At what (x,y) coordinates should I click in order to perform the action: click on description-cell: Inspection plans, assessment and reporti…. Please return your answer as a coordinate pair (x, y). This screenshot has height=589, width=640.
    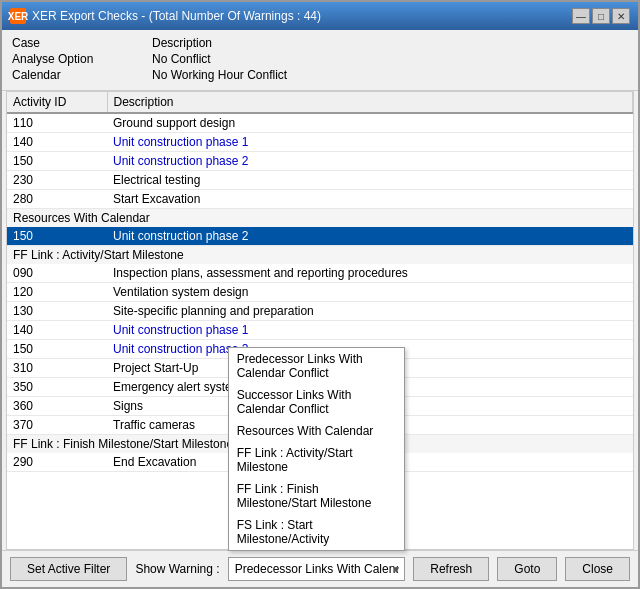
    Looking at the image, I should click on (370, 274).